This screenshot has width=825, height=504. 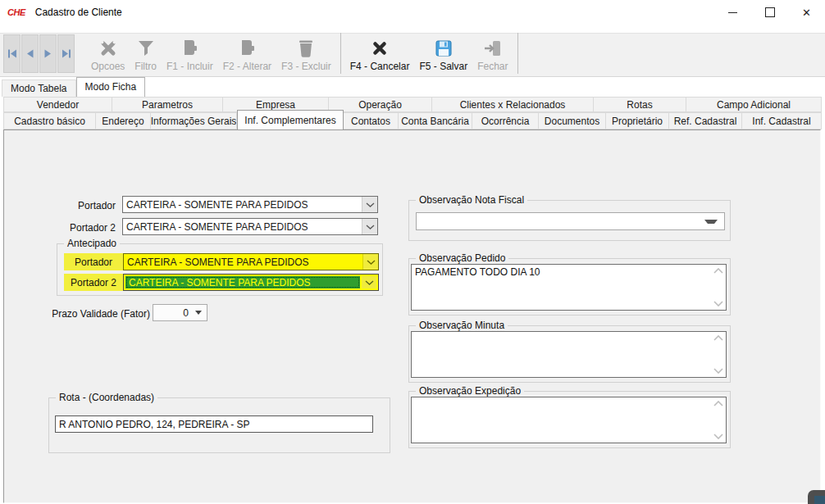 What do you see at coordinates (381, 66) in the screenshot?
I see `f4-cancelar-label: F4 - Cancelar` at bounding box center [381, 66].